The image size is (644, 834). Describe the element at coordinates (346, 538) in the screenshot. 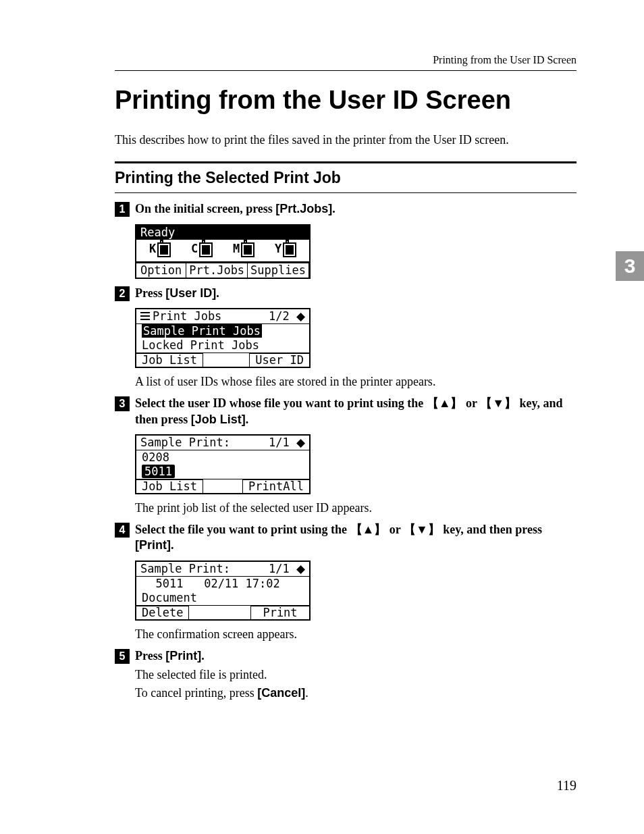

I see `step-4-head: 4 Select the file you want to print usin…` at that location.